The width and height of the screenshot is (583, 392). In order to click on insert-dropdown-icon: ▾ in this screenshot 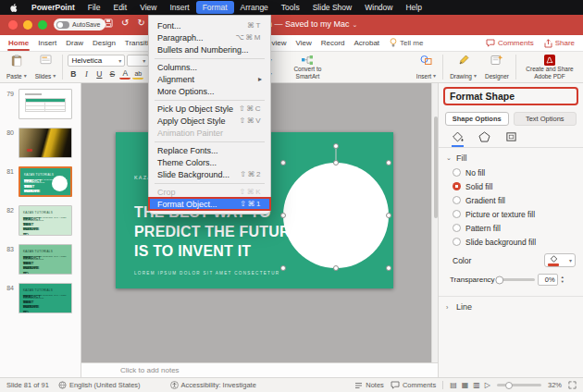, I will do `click(435, 76)`.